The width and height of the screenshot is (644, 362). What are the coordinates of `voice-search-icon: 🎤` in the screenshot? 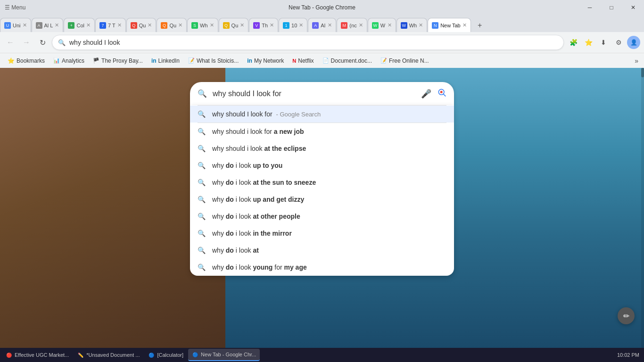 It's located at (426, 94).